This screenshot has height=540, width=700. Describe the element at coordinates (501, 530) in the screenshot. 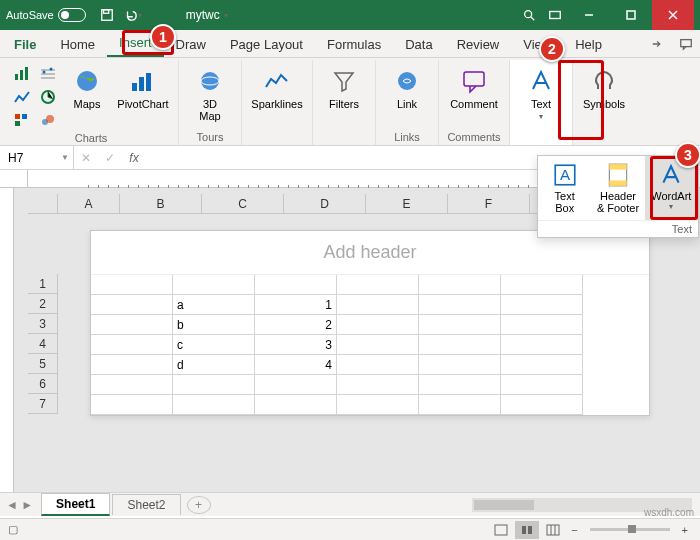

I see `view-normal-icon` at that location.